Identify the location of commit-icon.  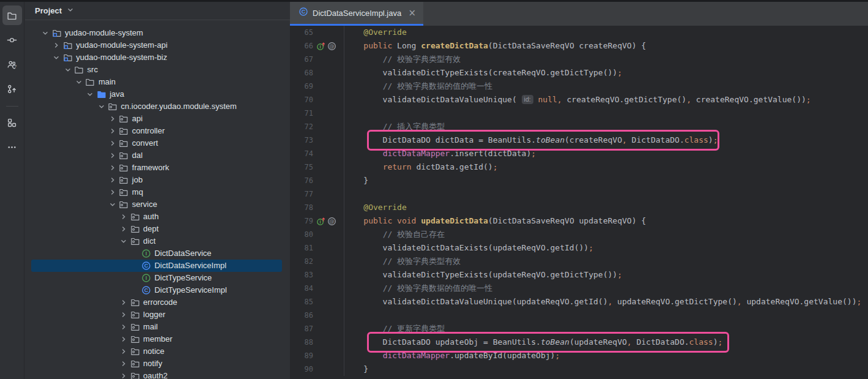
(12, 40).